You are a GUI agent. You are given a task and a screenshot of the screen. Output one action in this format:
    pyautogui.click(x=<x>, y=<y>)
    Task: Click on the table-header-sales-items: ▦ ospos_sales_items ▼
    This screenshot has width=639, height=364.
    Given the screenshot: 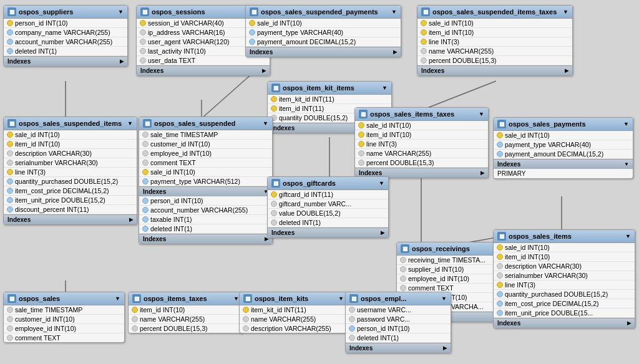 What is the action you would take?
    pyautogui.click(x=564, y=237)
    